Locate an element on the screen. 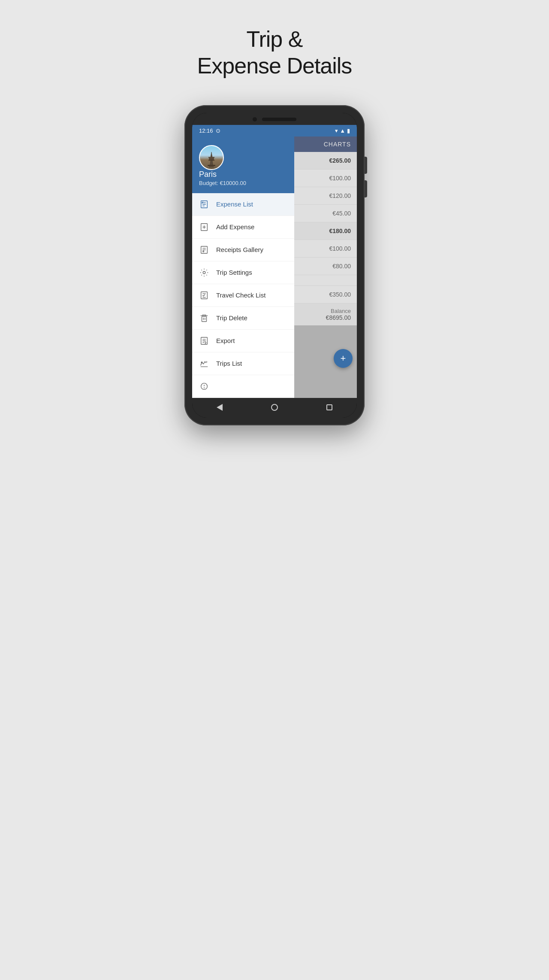 Image resolution: width=549 pixels, height=980 pixels. app-bar-title: CHARTS is located at coordinates (337, 144).